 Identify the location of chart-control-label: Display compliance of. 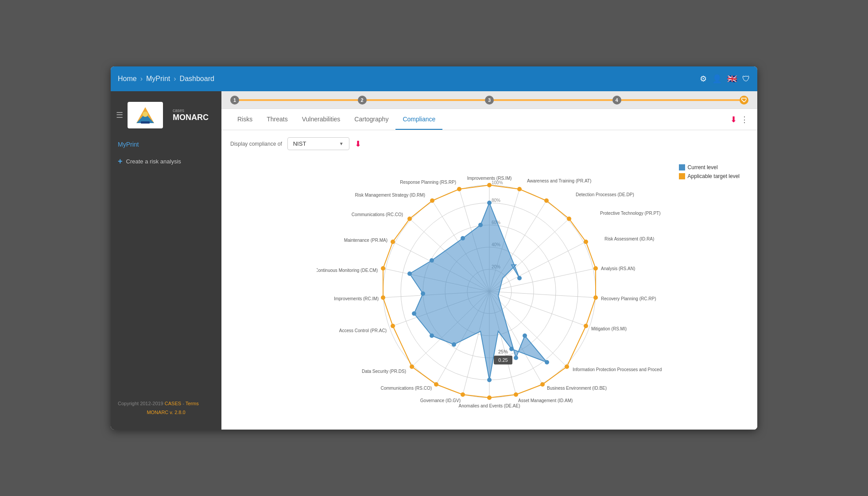
(256, 144).